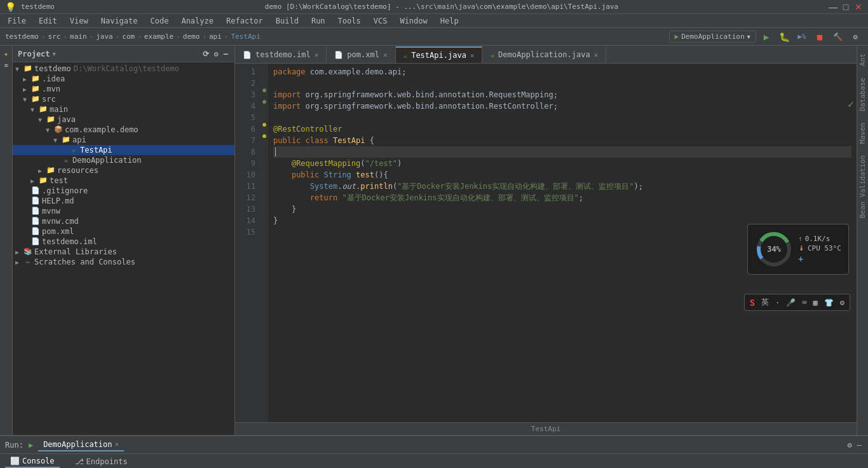  What do you see at coordinates (123, 181) in the screenshot?
I see `tree-item-test: ▶ 📁 test` at bounding box center [123, 181].